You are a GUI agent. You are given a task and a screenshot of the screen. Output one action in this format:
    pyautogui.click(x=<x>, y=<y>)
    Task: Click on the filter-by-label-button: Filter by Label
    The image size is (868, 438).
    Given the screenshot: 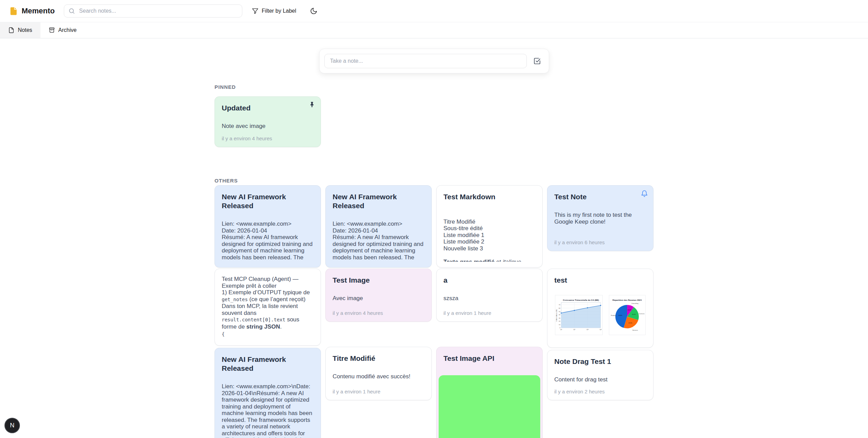 What is the action you would take?
    pyautogui.click(x=274, y=11)
    